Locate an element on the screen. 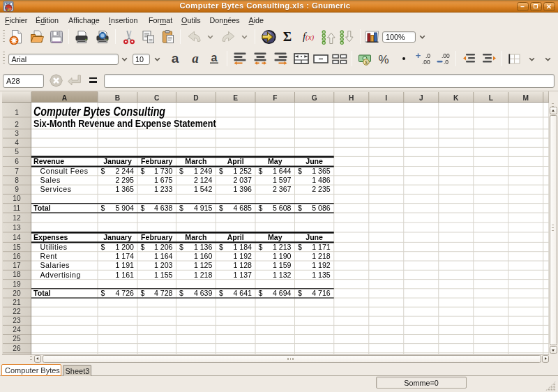 The width and height of the screenshot is (558, 392). svg-text: 2 295 is located at coordinates (124, 180).